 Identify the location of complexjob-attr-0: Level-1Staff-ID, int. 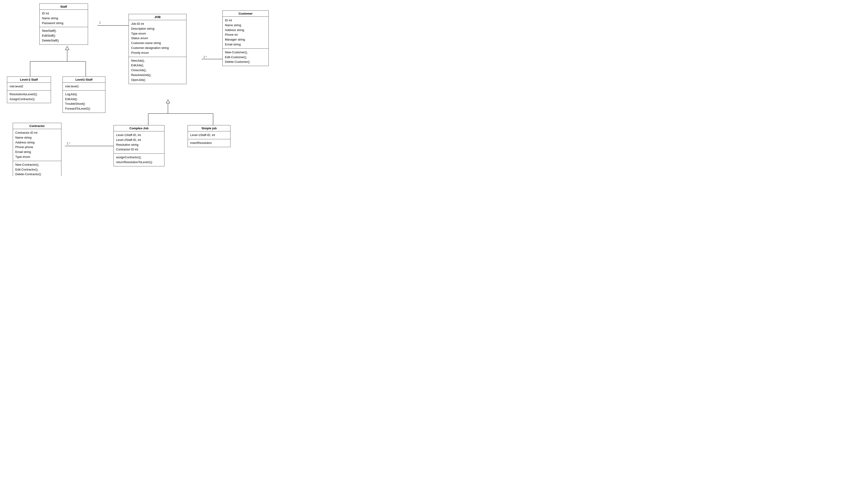
(139, 135).